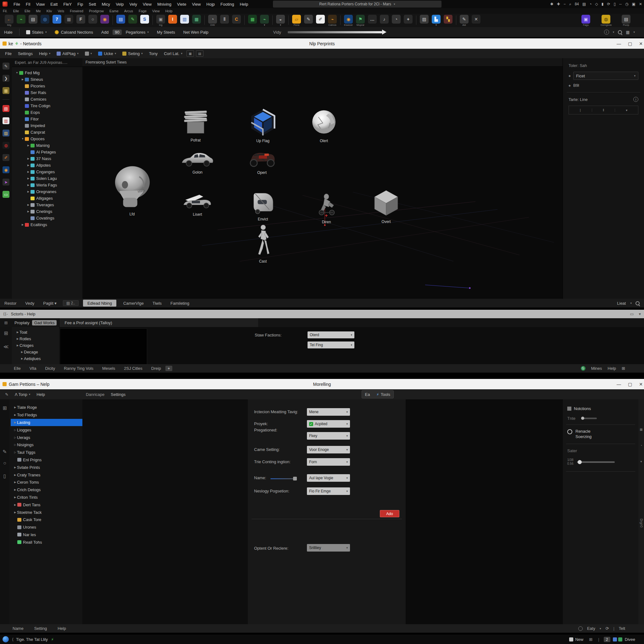 This screenshot has width=644, height=644. Describe the element at coordinates (156, 11) in the screenshot. I see `os-menu2-item: View` at that location.